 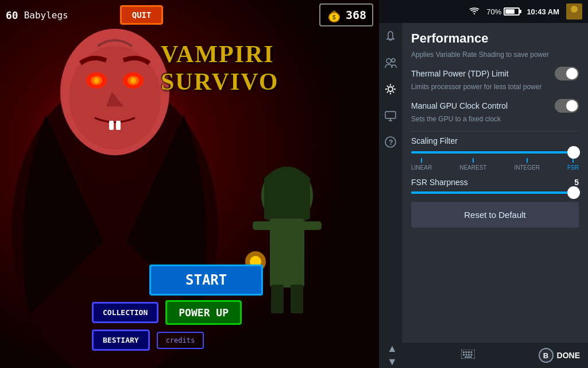 What do you see at coordinates (577, 182) in the screenshot?
I see `fsr-sharpness-value: 5` at bounding box center [577, 182].